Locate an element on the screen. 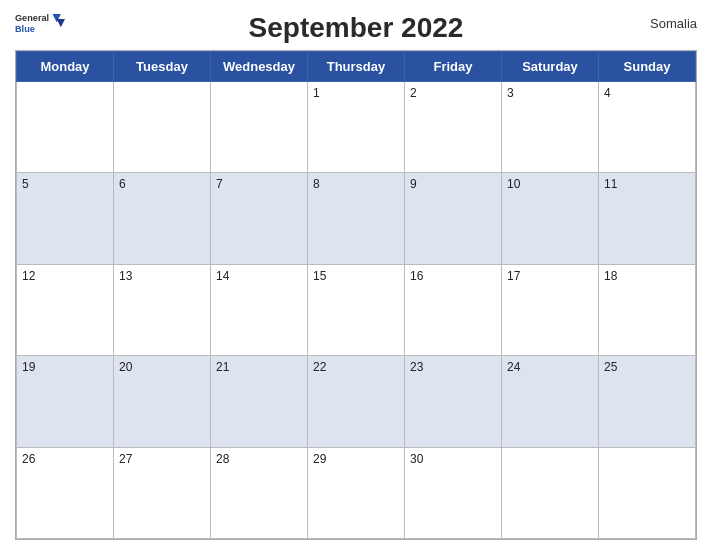 The width and height of the screenshot is (712, 550). table-row: 26 is located at coordinates (66, 492).